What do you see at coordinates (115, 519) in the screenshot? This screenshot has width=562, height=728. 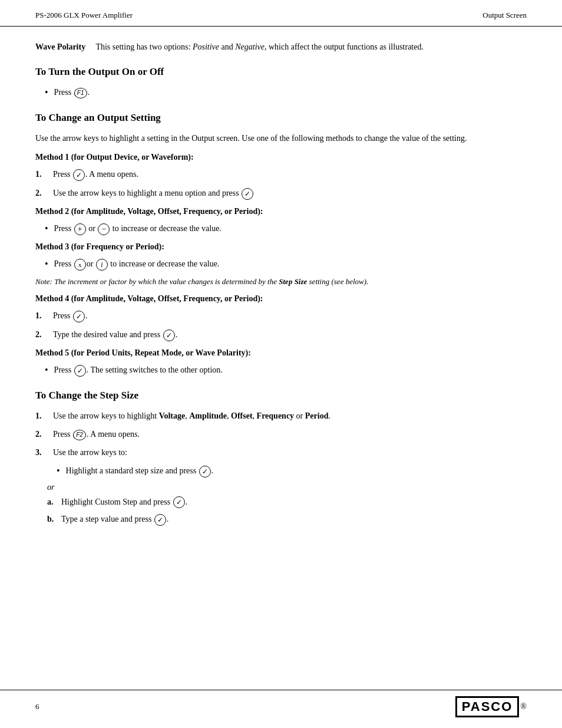 I see `section3-sub-b-text: Type a step value and press ✓.` at bounding box center [115, 519].